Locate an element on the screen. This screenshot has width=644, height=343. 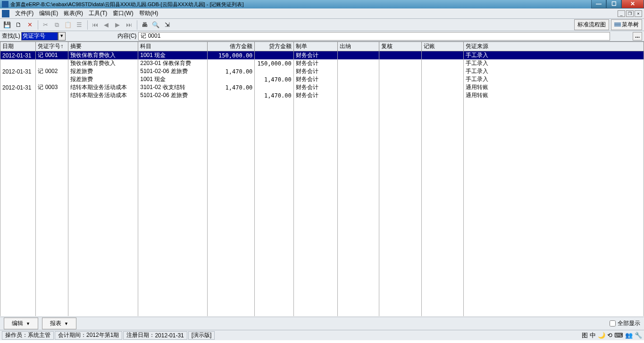
col-post: 记账 is located at coordinates (443, 47).